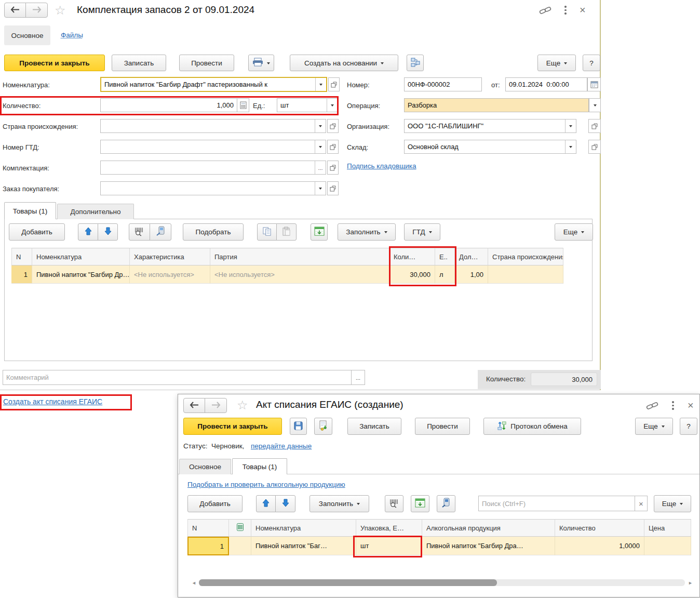  Describe the element at coordinates (595, 147) in the screenshot. I see `warehouse-open-button` at that location.